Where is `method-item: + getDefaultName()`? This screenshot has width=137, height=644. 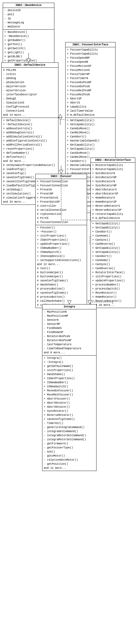
method-item: + getDefaultName() is located at coordinates (69, 366).